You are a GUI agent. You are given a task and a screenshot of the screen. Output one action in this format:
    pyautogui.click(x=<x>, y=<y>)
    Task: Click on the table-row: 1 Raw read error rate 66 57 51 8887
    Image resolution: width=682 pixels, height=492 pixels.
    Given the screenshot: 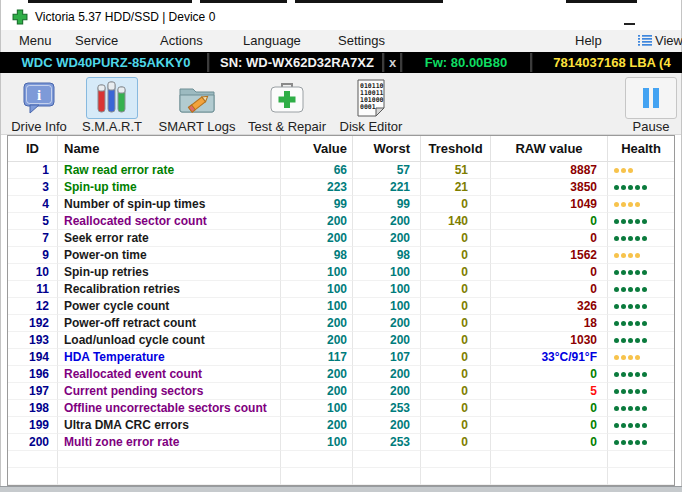 What is the action you would take?
    pyautogui.click(x=341, y=170)
    